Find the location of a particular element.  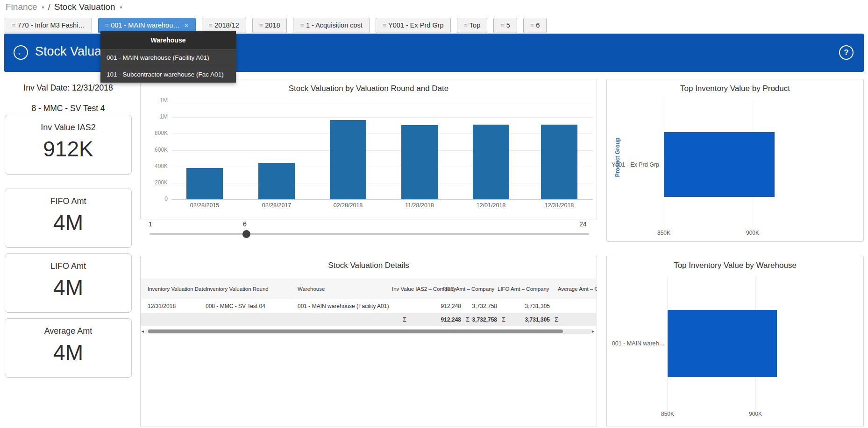

back-arrow-icon: ← is located at coordinates (21, 53).